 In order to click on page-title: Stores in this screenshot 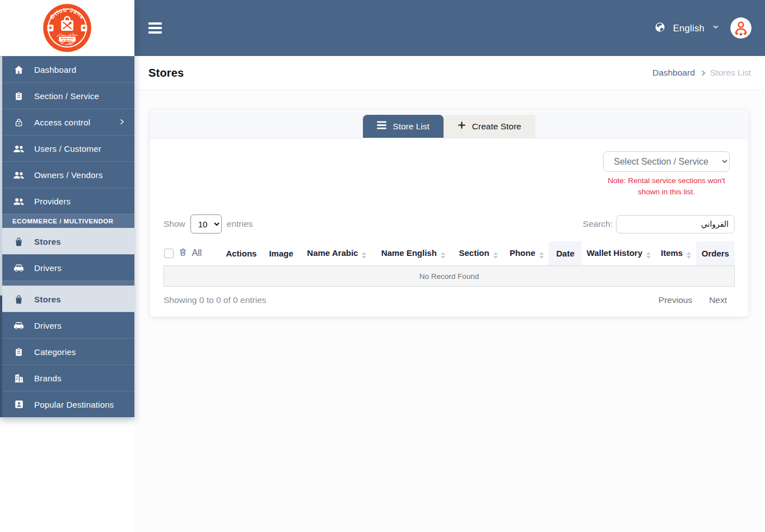, I will do `click(166, 73)`.